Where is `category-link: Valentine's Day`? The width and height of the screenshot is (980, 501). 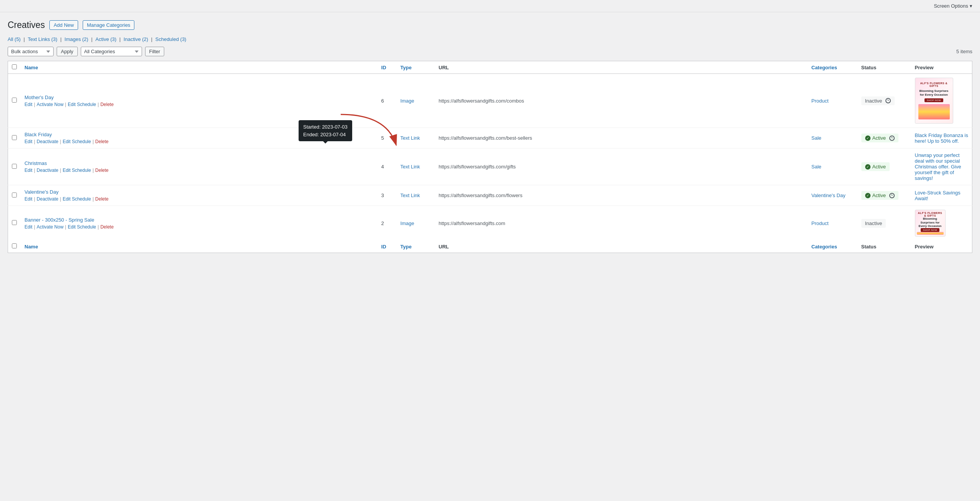
category-link: Valentine's Day is located at coordinates (828, 195).